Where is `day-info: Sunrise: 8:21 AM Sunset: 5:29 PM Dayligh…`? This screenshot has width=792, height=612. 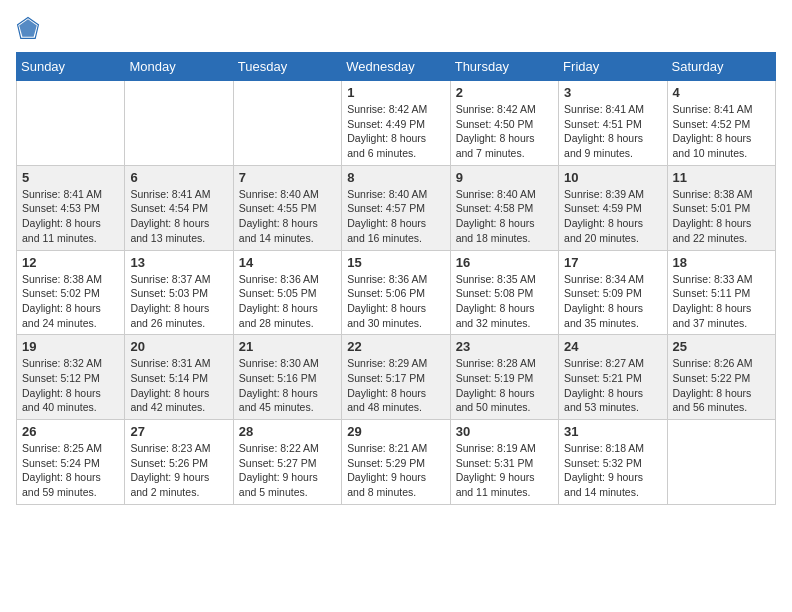 day-info: Sunrise: 8:21 AM Sunset: 5:29 PM Dayligh… is located at coordinates (396, 470).